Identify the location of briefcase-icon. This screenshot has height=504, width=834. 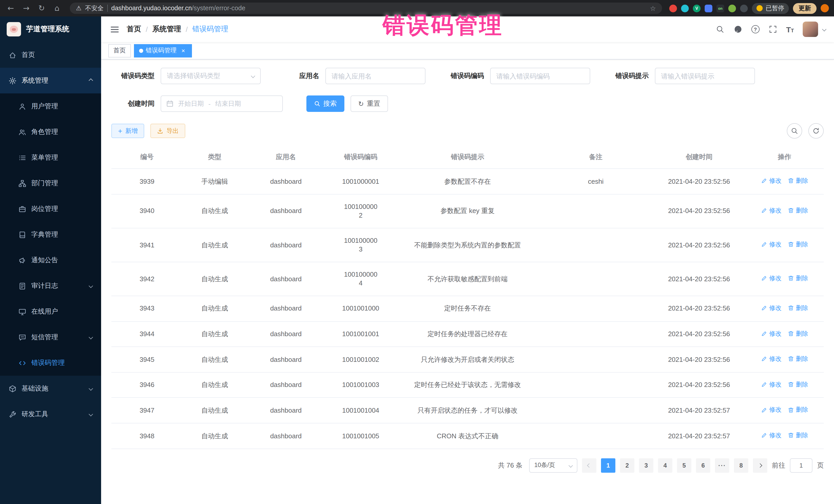
(22, 209).